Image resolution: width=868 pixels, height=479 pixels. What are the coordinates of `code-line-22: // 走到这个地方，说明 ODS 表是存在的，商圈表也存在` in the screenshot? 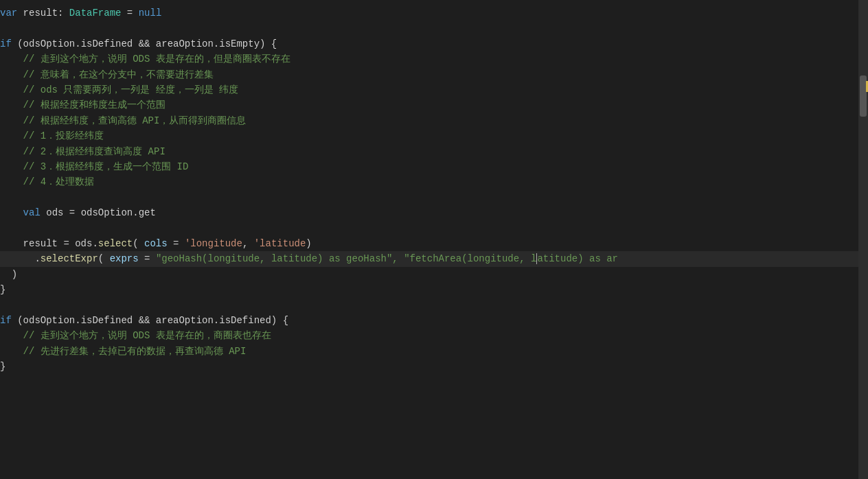 It's located at (429, 336).